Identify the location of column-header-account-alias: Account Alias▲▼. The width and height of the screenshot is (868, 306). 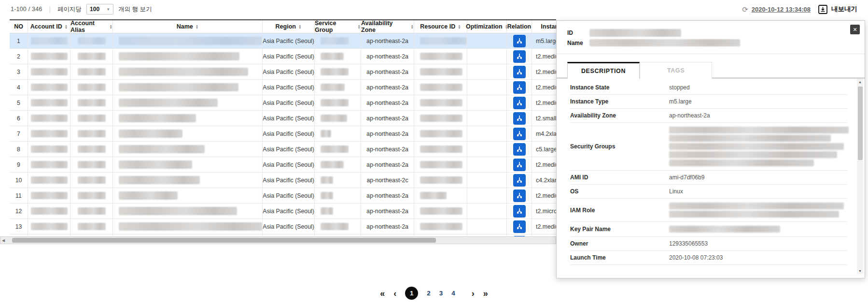
(92, 27).